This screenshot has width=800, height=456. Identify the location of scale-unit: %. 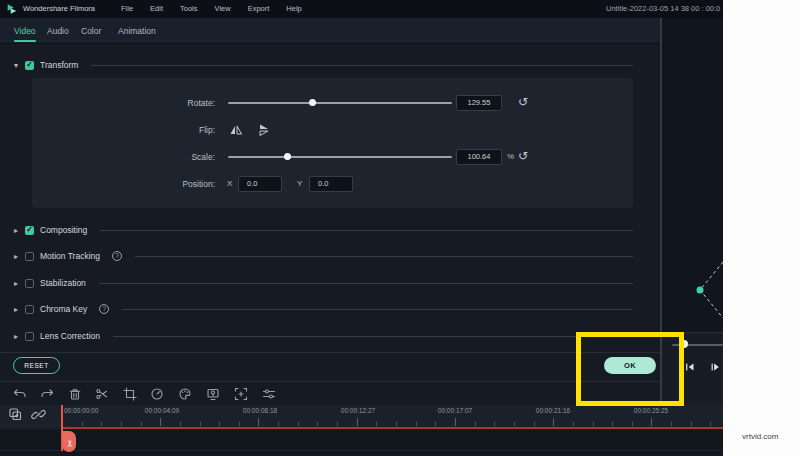
(510, 156).